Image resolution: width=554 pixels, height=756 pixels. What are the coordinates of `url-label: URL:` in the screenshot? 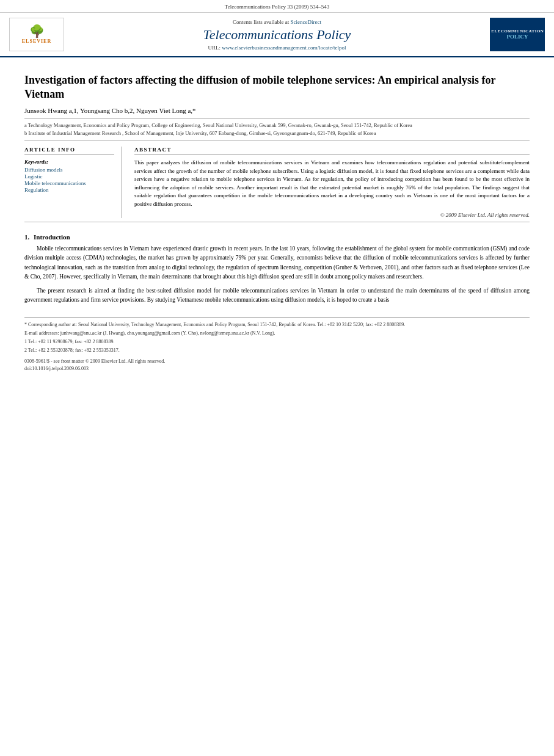 It's located at (214, 48).